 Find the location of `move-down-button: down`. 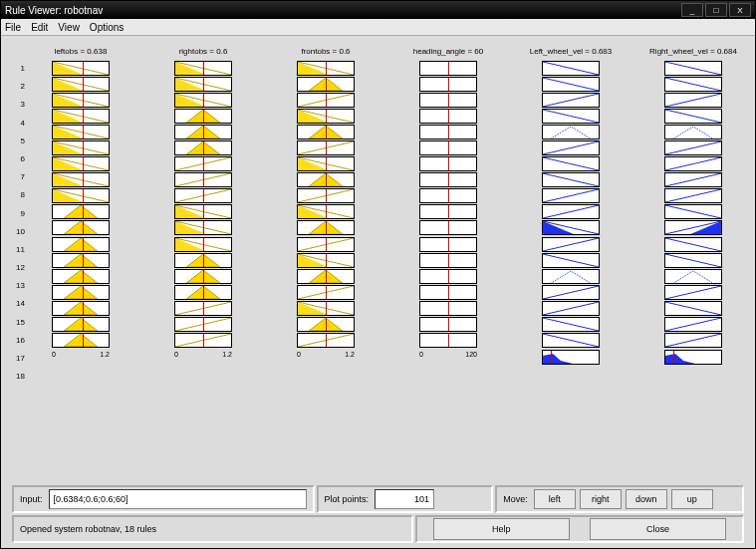

move-down-button: down is located at coordinates (646, 499).